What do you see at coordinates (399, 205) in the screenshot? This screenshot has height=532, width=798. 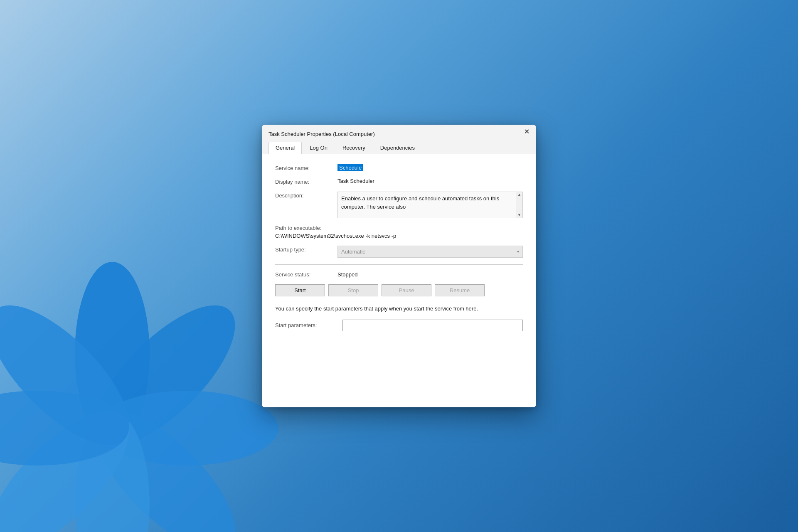 I see `description-row: Description: Enables a user to configure…` at bounding box center [399, 205].